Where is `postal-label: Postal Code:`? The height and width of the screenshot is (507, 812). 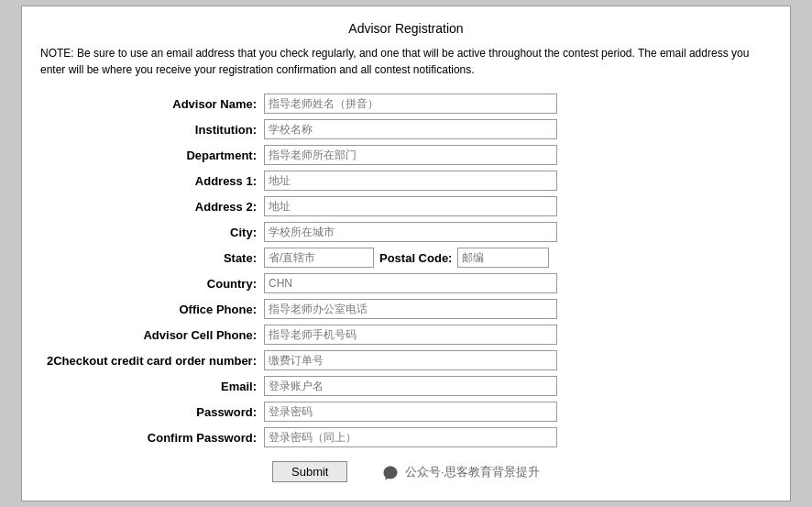 postal-label: Postal Code: is located at coordinates (416, 259).